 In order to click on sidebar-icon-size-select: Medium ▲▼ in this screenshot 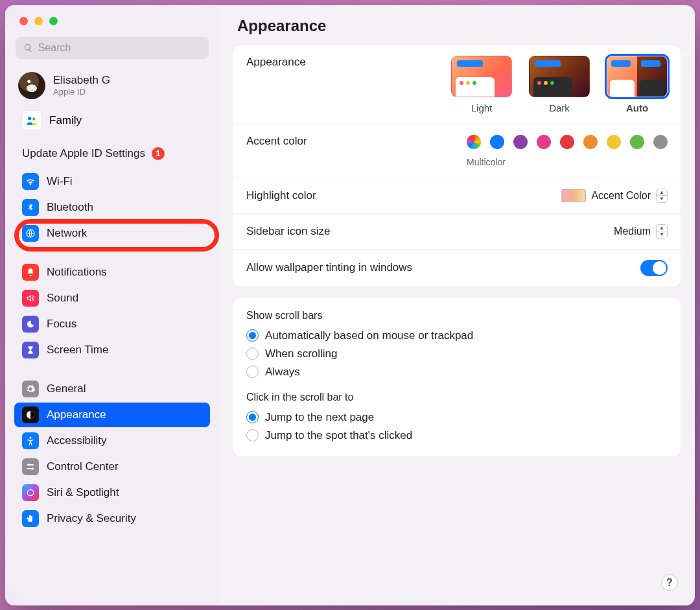, I will do `click(640, 231)`.